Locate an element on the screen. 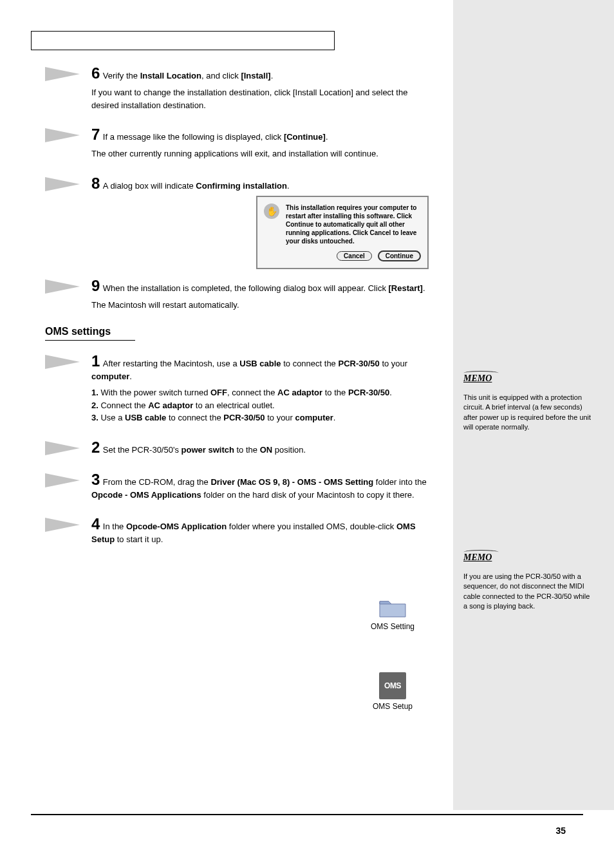 This screenshot has height=868, width=614. step-number: 9 is located at coordinates (95, 286).